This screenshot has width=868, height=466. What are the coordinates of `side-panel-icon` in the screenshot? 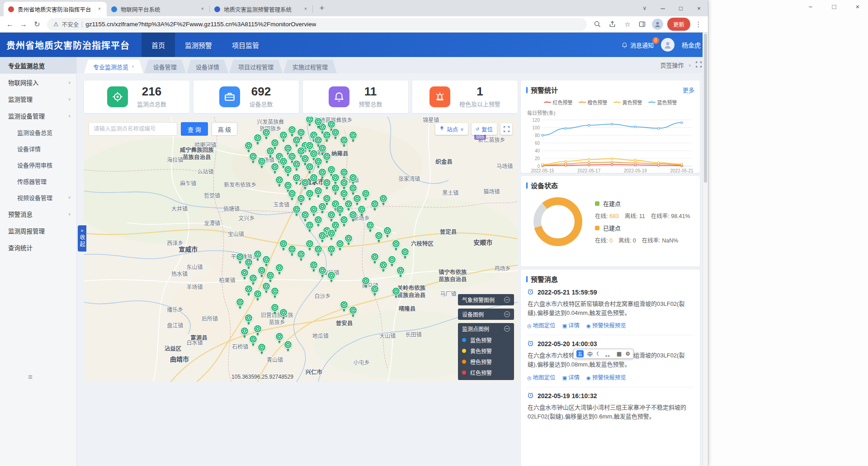 It's located at (642, 24).